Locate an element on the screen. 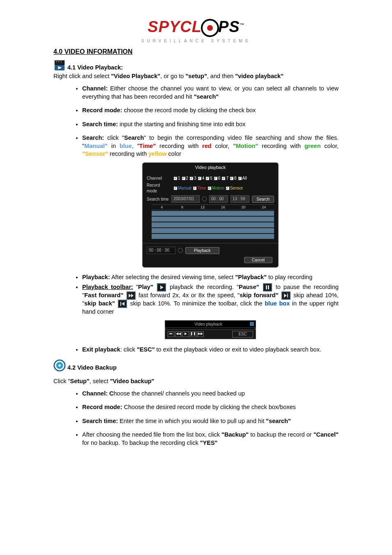 The image size is (392, 555). mini-esc-button: ESC is located at coordinates (242, 334).